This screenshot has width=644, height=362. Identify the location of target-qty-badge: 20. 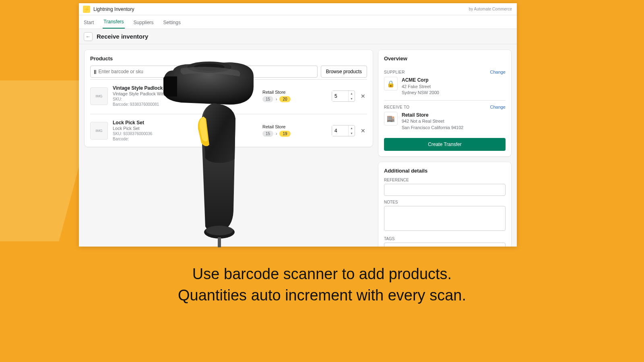
(285, 99).